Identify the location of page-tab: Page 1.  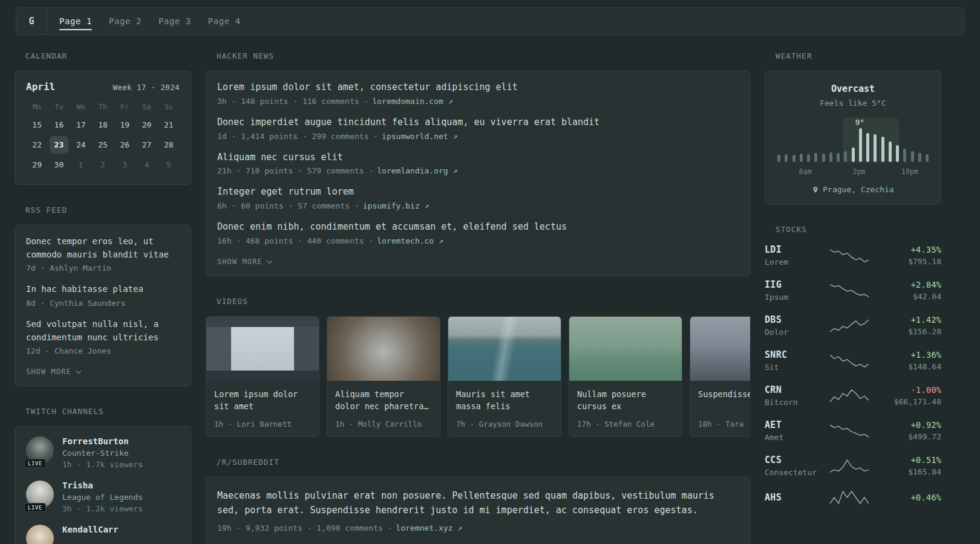
(76, 21).